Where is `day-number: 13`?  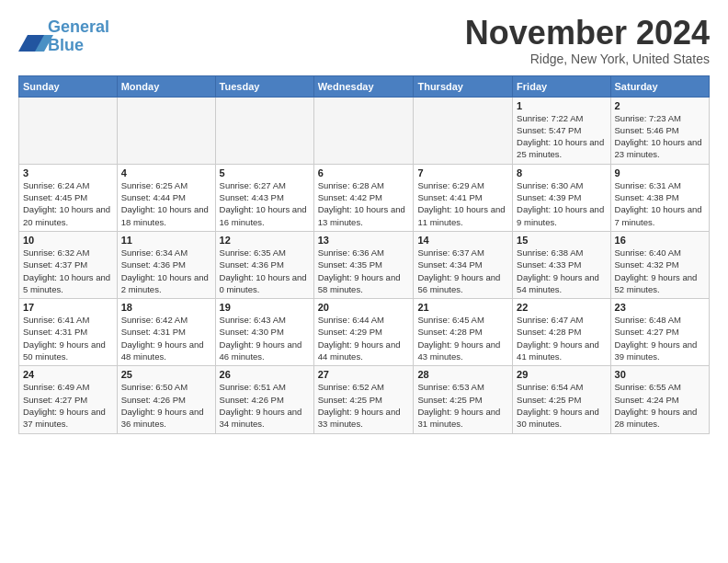
day-number: 13 is located at coordinates (364, 240).